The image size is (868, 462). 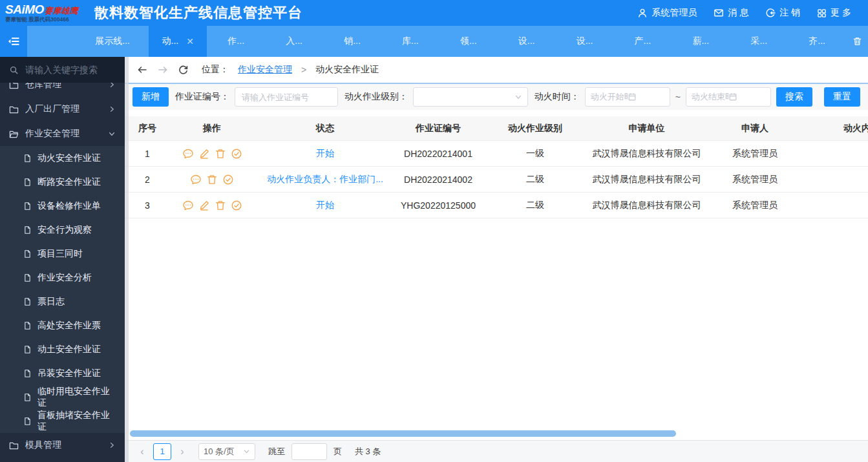 What do you see at coordinates (731, 13) in the screenshot?
I see `messages-button: 消 息` at bounding box center [731, 13].